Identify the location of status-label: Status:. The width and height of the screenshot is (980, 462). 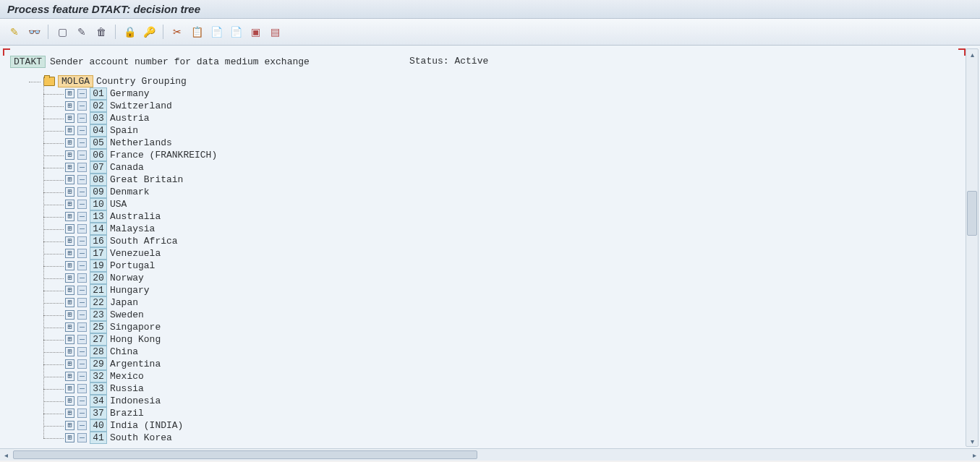
(430, 61).